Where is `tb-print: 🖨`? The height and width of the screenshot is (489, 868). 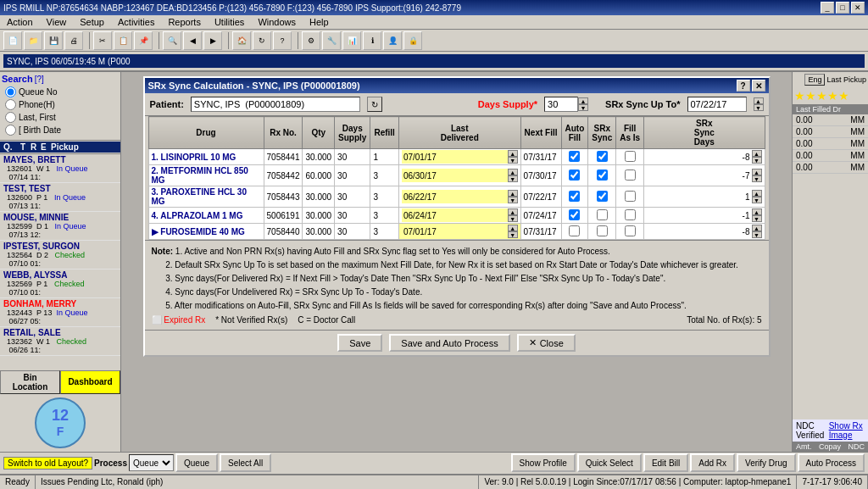
tb-print: 🖨 is located at coordinates (74, 41).